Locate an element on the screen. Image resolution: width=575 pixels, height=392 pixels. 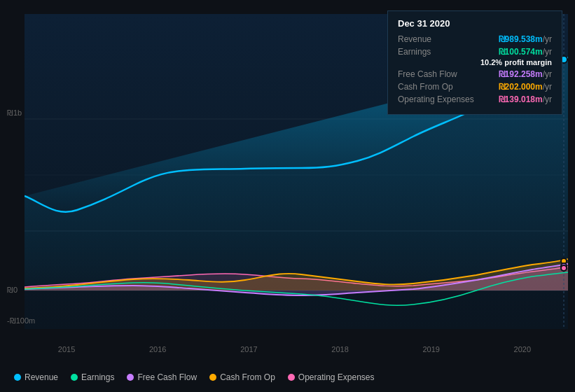
tooltip-fcf-row: Free Cash Flow ₪192.258m/yr is located at coordinates (475, 74).